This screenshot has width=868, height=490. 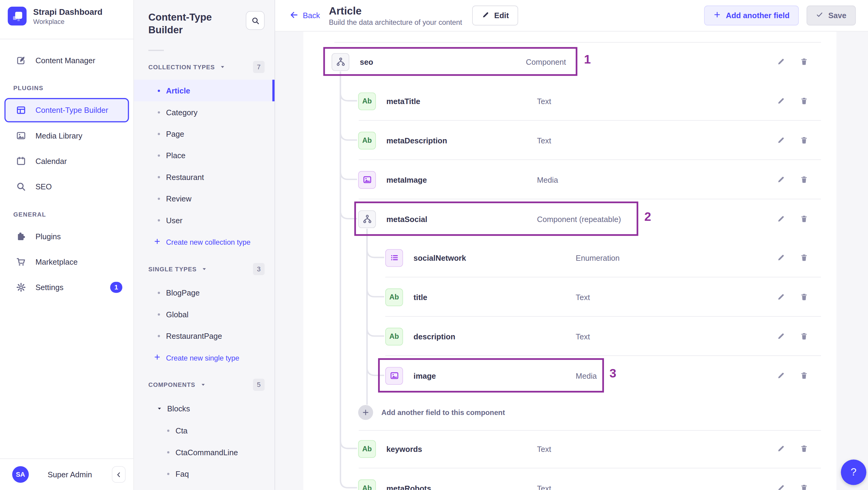 What do you see at coordinates (204, 430) in the screenshot?
I see `panel-item-cta: Cta` at bounding box center [204, 430].